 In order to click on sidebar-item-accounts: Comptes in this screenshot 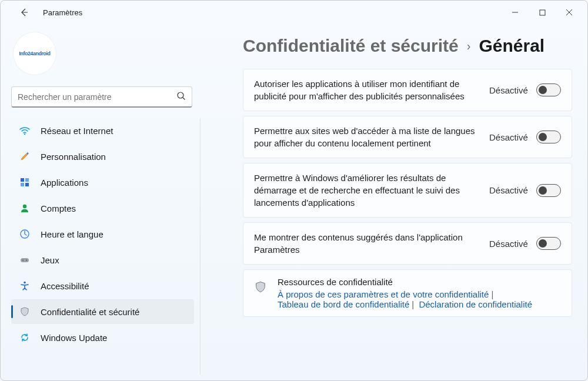, I will do `click(102, 208)`.